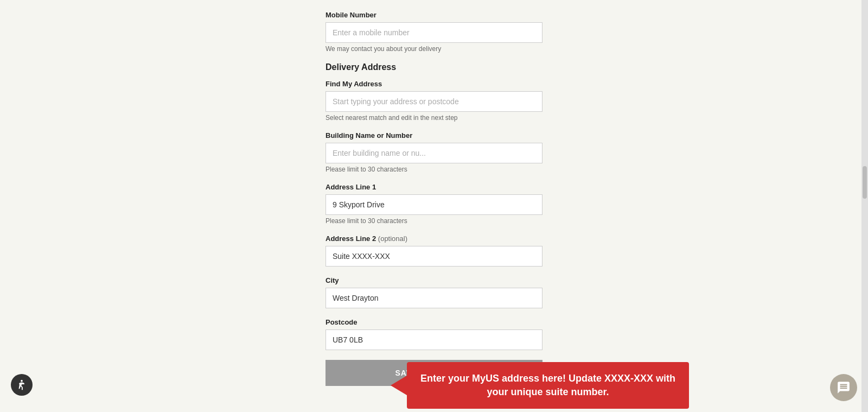  Describe the element at coordinates (434, 334) in the screenshot. I see `postcode-group: Postcode` at that location.